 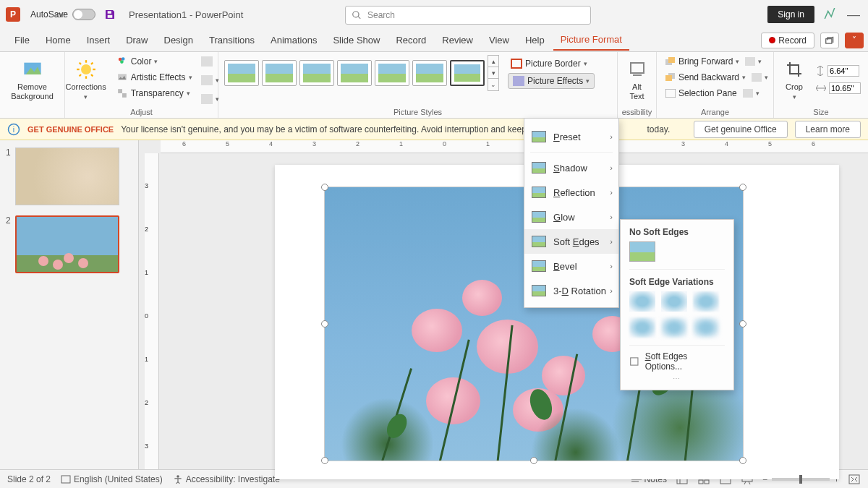 What do you see at coordinates (677, 314) in the screenshot?
I see `soft-edge-variations` at bounding box center [677, 314].